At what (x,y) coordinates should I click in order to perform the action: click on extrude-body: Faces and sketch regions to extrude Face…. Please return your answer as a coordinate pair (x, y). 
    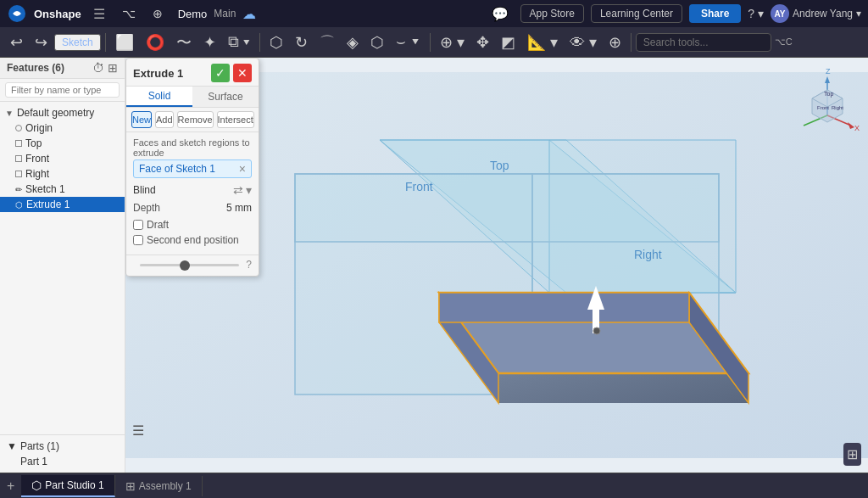
    Looking at the image, I should click on (192, 193).